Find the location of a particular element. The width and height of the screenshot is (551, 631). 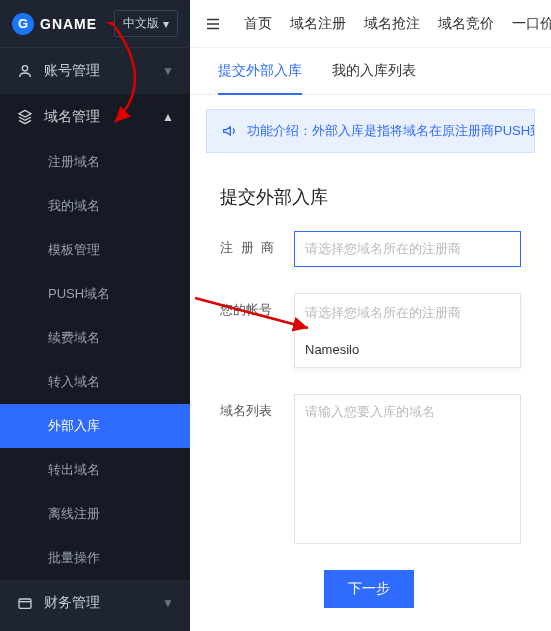

sidebar-item-external-import: 外部入库 is located at coordinates (95, 426).